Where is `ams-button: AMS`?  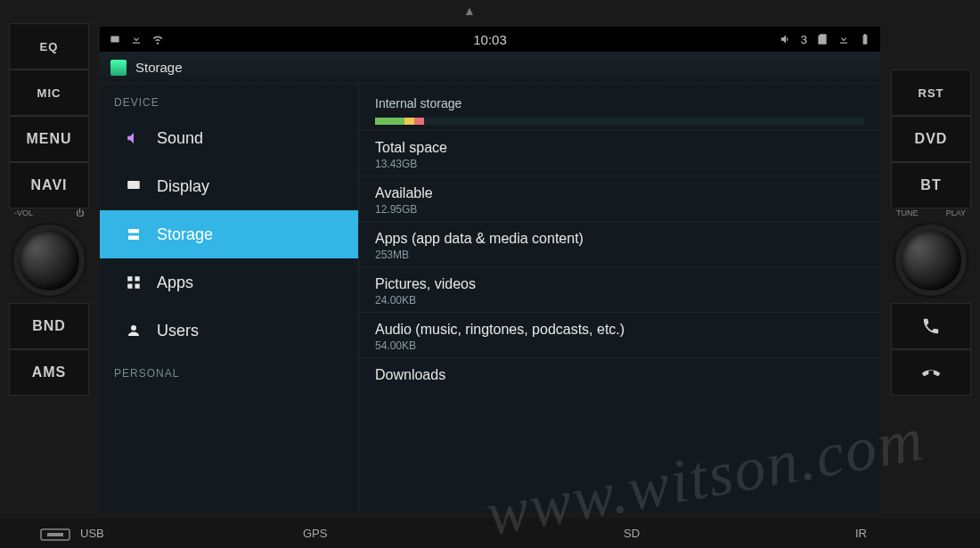 ams-button: AMS is located at coordinates (49, 372).